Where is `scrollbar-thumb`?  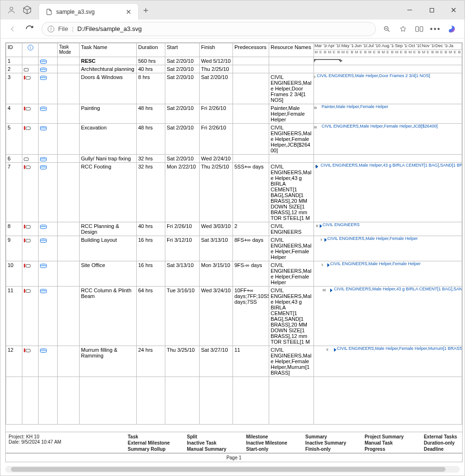 scrollbar-thumb is located at coordinates (228, 469).